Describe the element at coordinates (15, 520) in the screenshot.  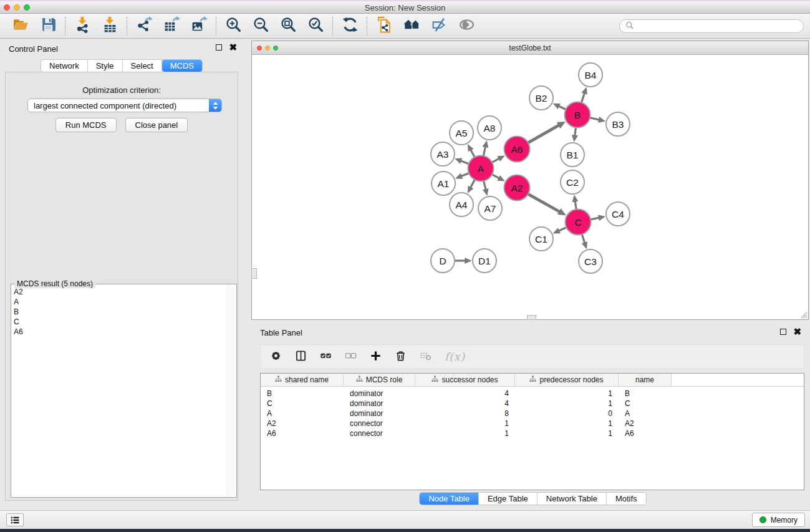
I see `status-list-button` at that location.